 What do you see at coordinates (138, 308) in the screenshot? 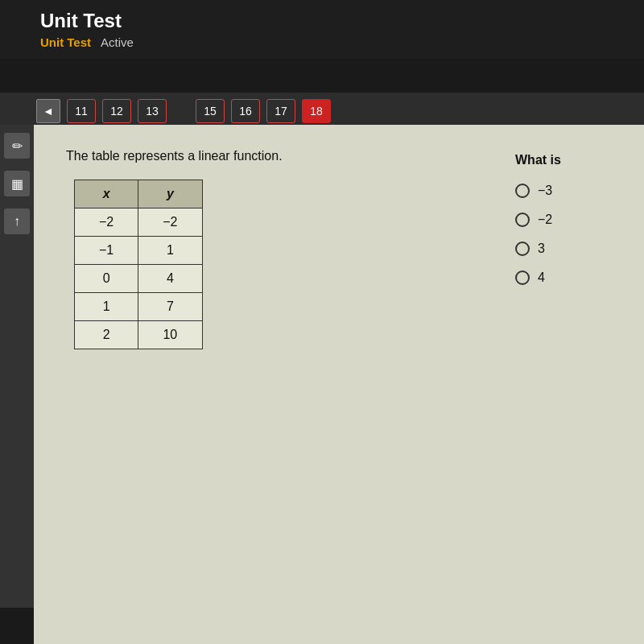
I see `table-row: 1 7` at bounding box center [138, 308].